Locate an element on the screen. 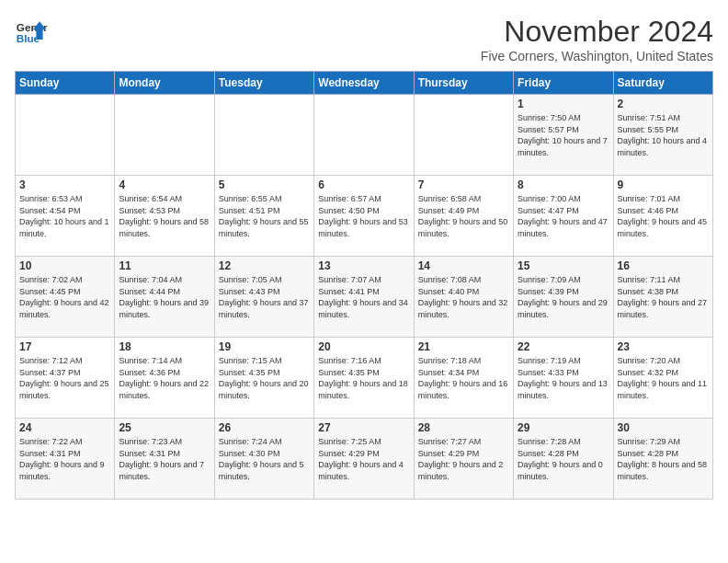  day-info: Sunrise: 7:09 AM Sunset: 4:39 PM Dayligh… is located at coordinates (563, 297).